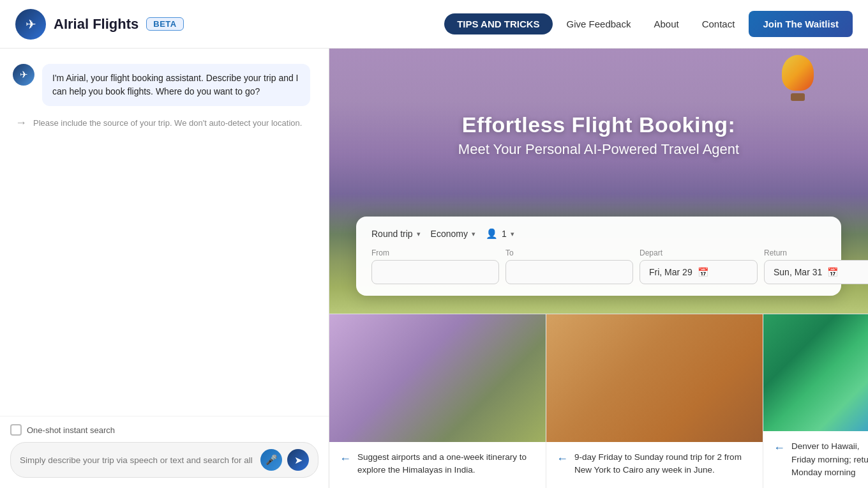 The width and height of the screenshot is (868, 488). What do you see at coordinates (298, 460) in the screenshot?
I see `send-button: ➤` at bounding box center [298, 460].